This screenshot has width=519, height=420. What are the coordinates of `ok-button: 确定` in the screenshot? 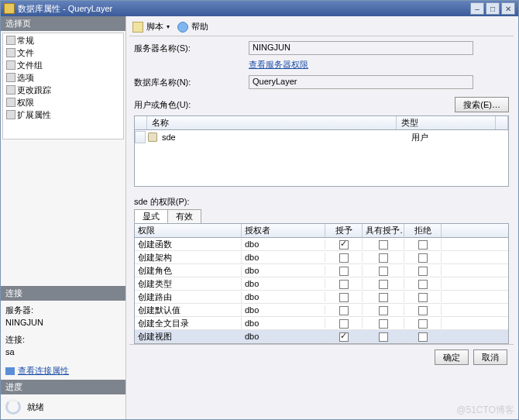 It's located at (452, 357).